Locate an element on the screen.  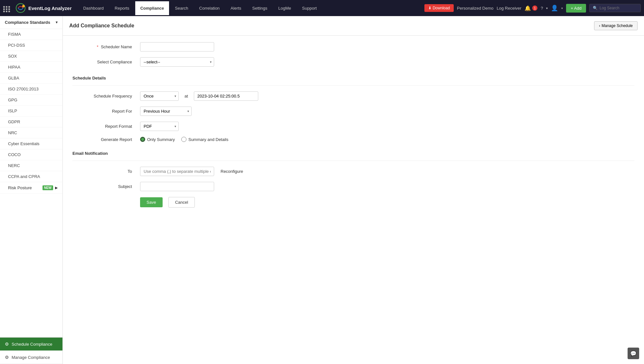
brand-logo-icon is located at coordinates (21, 8).